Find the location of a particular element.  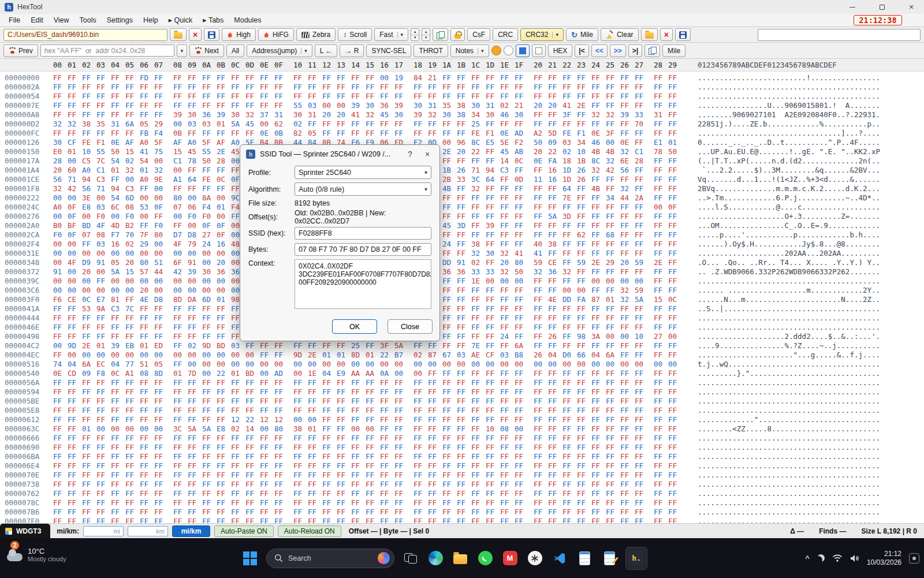

hex-byte: 09 is located at coordinates (553, 143).